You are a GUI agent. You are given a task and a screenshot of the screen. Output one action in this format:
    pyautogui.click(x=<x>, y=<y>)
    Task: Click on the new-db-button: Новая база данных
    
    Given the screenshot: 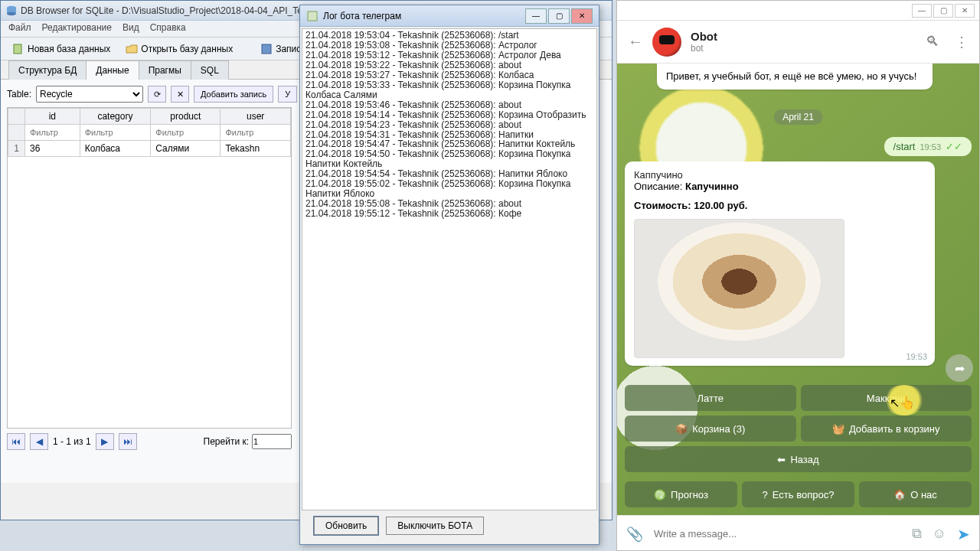 What is the action you would take?
    pyautogui.click(x=61, y=49)
    